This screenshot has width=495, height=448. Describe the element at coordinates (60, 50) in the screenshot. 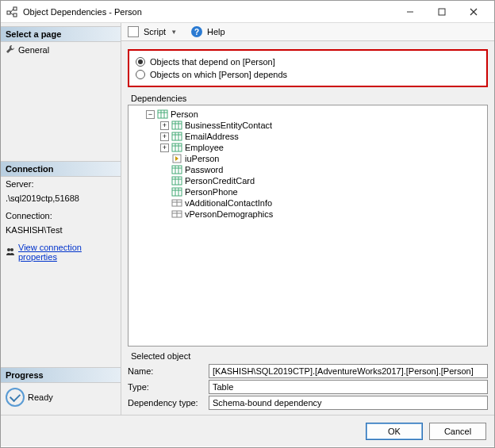

I see `page-general: General` at that location.